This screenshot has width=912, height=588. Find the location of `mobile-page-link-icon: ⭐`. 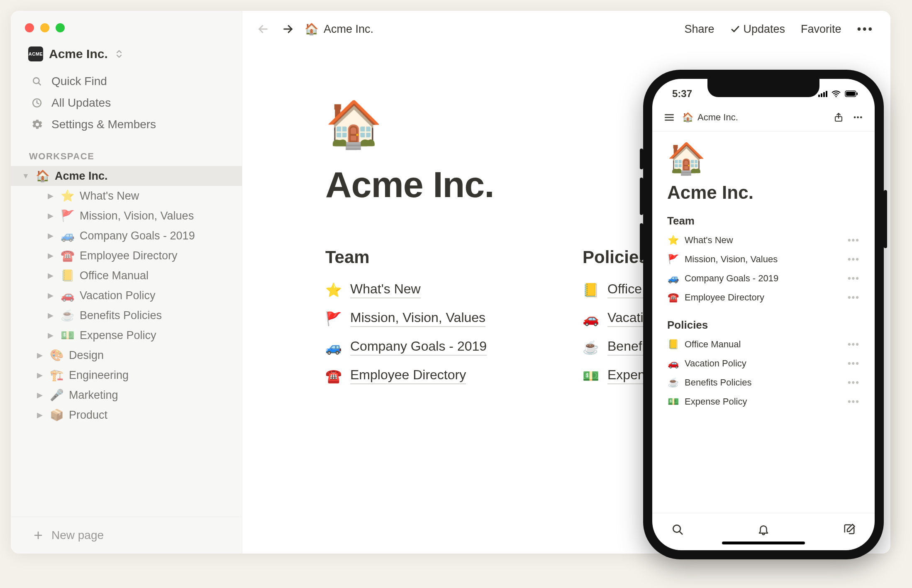

mobile-page-link-icon: ⭐ is located at coordinates (673, 240).